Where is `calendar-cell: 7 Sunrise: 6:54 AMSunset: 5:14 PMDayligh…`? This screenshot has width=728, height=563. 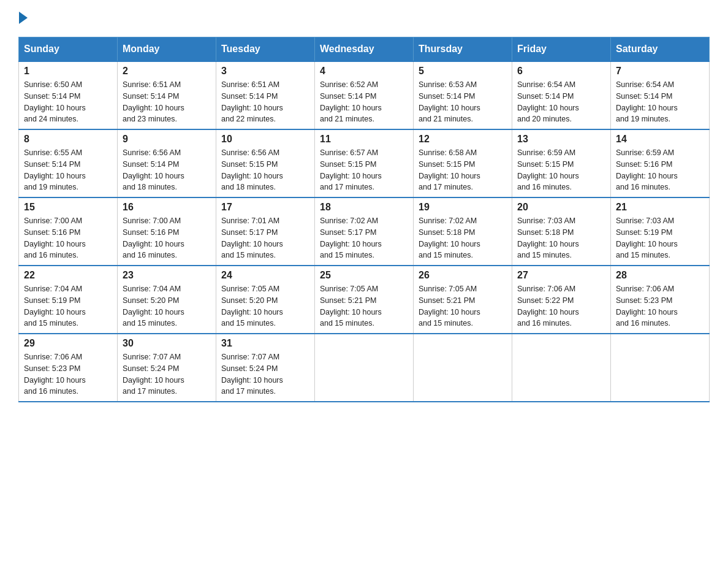 calendar-cell: 7 Sunrise: 6:54 AMSunset: 5:14 PMDayligh… is located at coordinates (661, 96).